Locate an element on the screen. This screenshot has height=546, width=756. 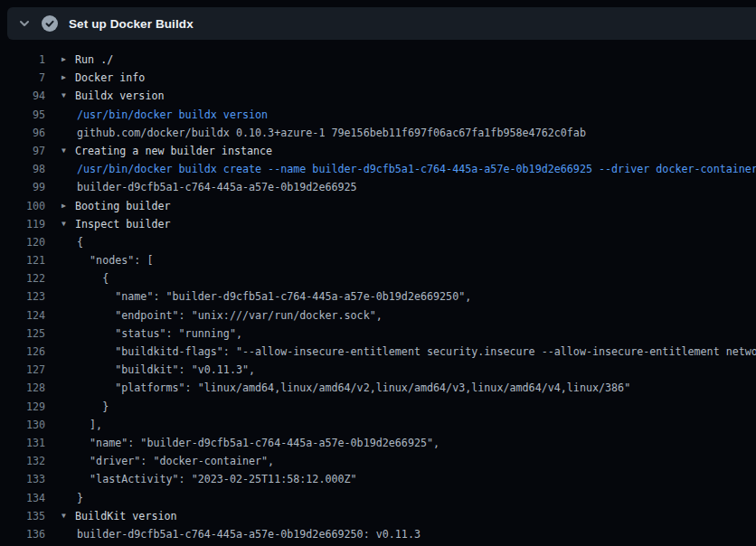
line-number: 132 is located at coordinates (23, 461).